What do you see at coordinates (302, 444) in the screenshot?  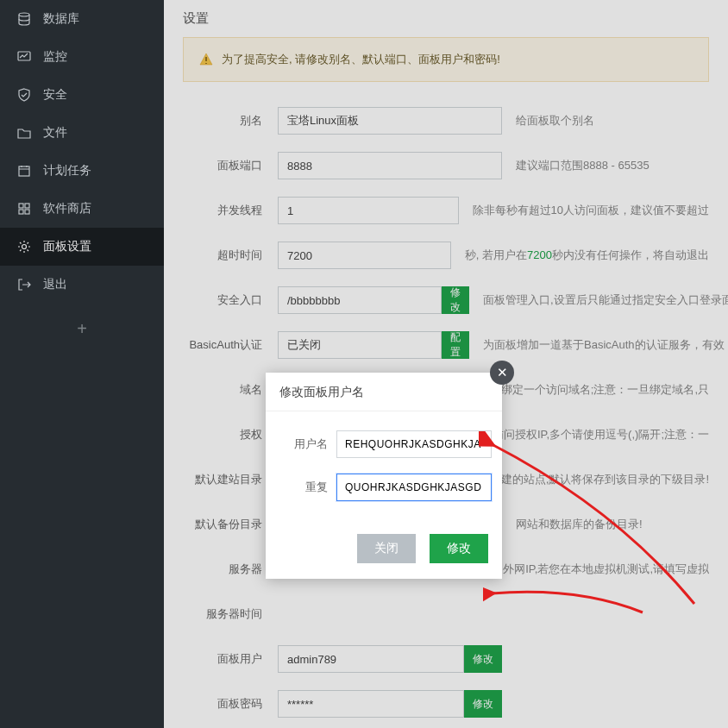 I see `modal-user-label: 用户名` at bounding box center [302, 444].